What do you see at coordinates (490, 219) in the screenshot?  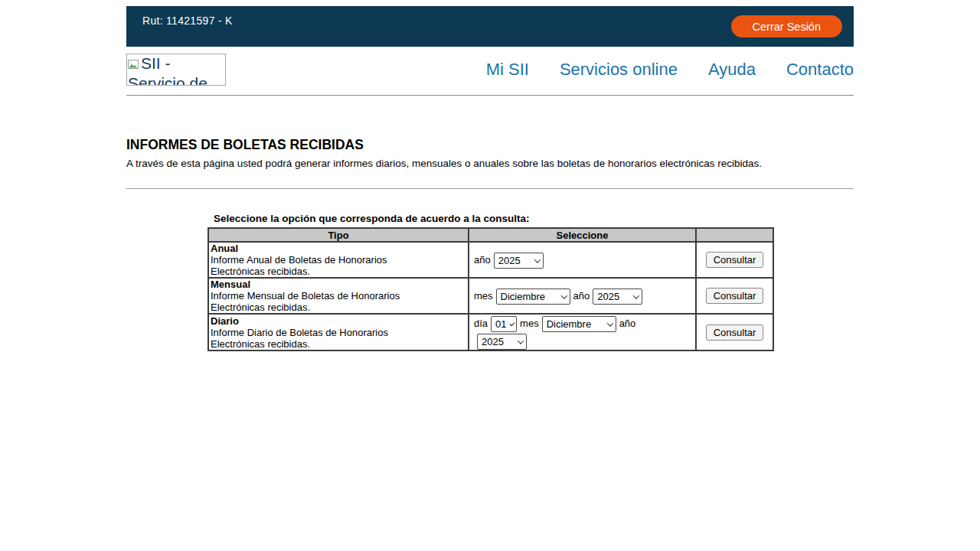 I see `consulta-caption: Seleccione la opción que corresponda de …` at bounding box center [490, 219].